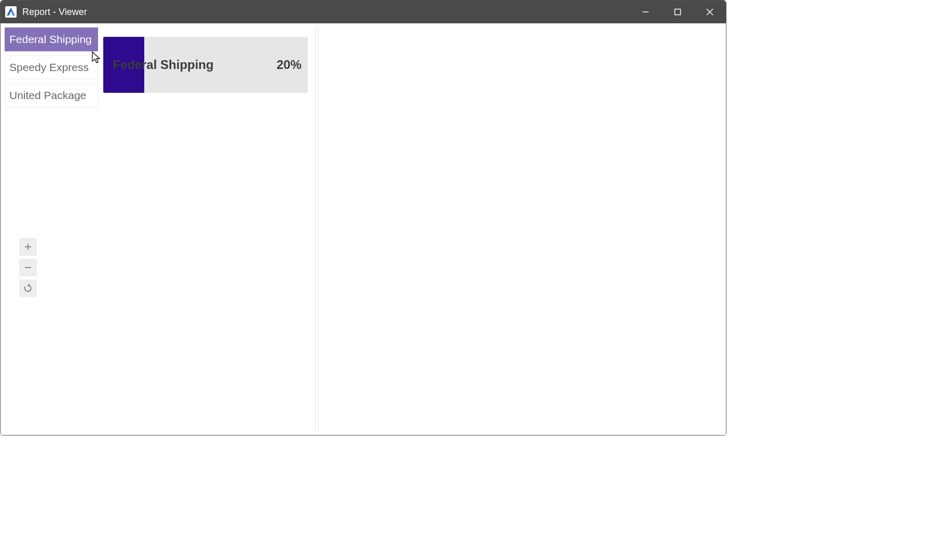 This screenshot has height=560, width=934. I want to click on sidebar-item-united-package: United Package, so click(51, 95).